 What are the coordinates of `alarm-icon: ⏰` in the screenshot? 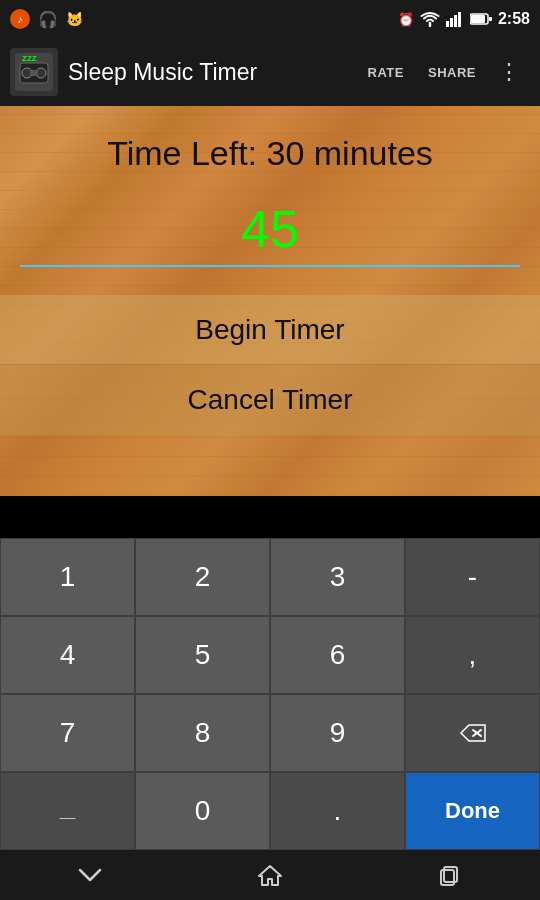 It's located at (406, 20).